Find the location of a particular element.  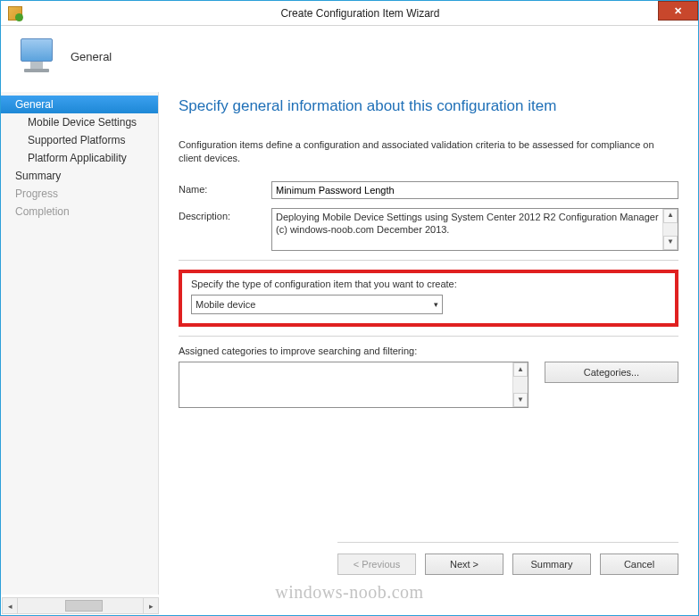

categories-label: Assigned categories to improve searching… is located at coordinates (429, 351).